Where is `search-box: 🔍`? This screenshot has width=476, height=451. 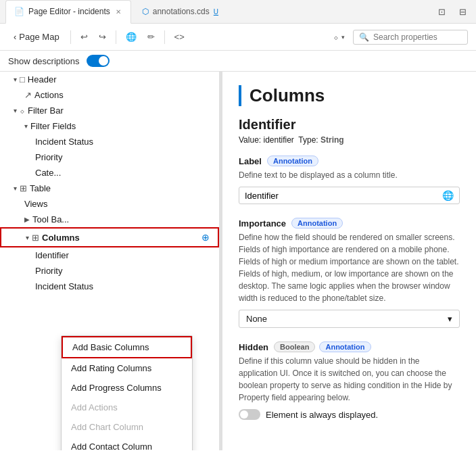
search-box: 🔍 is located at coordinates (410, 37).